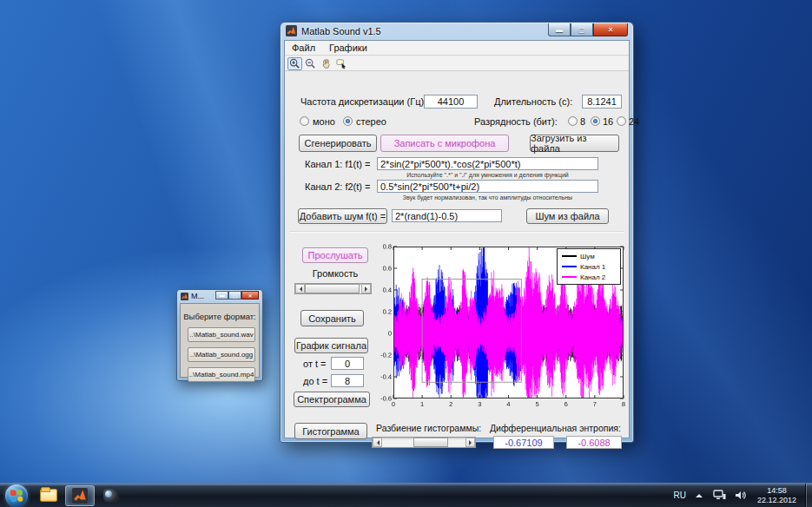 This screenshot has width=812, height=507. Describe the element at coordinates (198, 296) in the screenshot. I see `dialog-title: M...` at that location.